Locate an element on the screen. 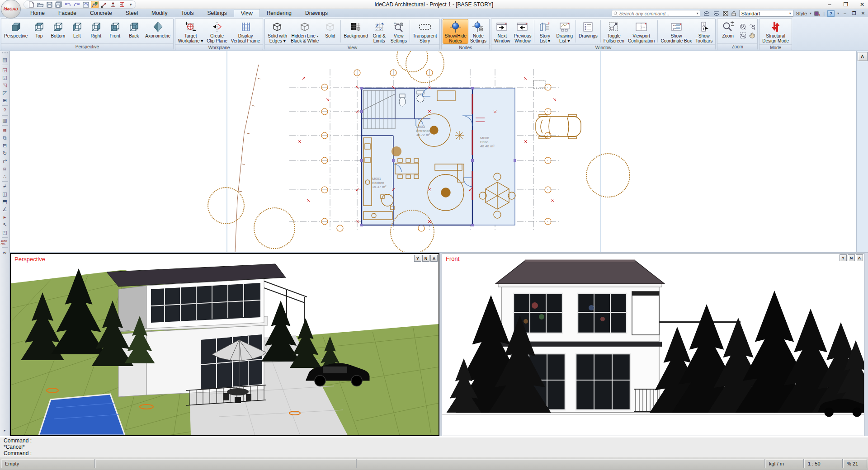 This screenshot has width=868, height=470. sidebar-icon-query: ? is located at coordinates (5, 110).